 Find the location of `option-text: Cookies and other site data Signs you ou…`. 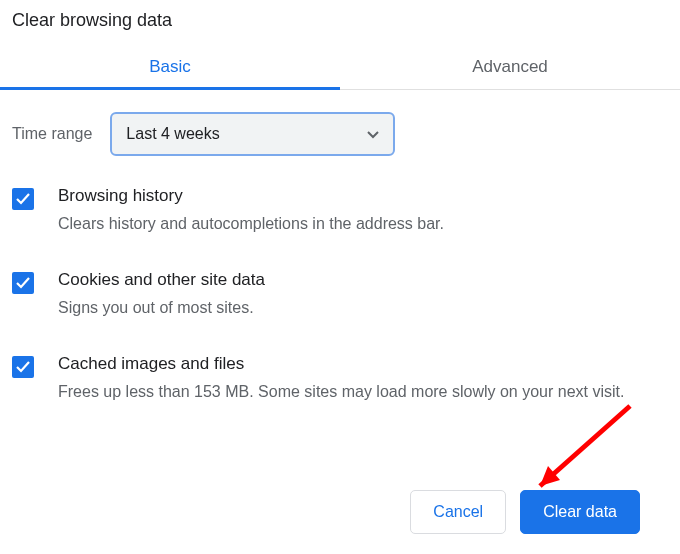

option-text: Cookies and other site data Signs you ou… is located at coordinates (162, 295).